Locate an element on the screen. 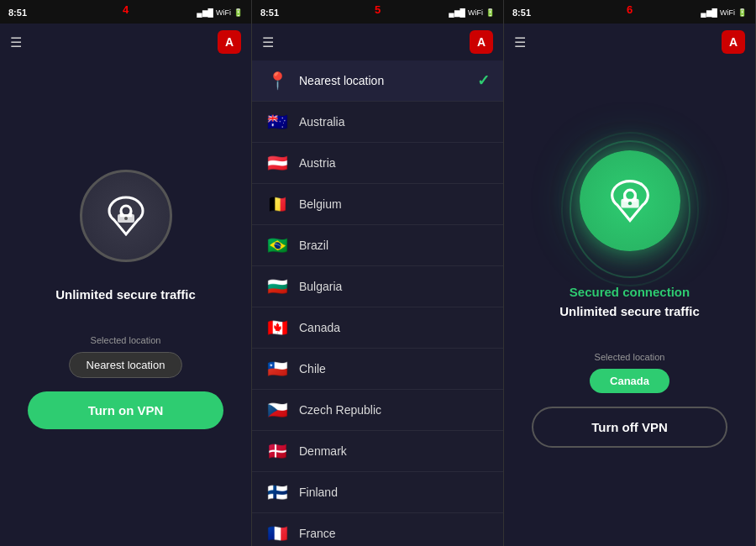  flag-icon: 🇫🇮 is located at coordinates (277, 492).